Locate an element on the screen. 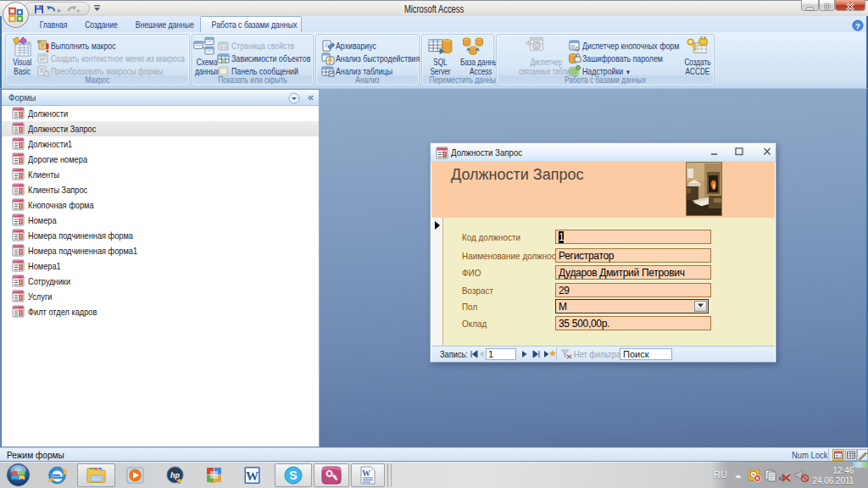  svg-text: S is located at coordinates (293, 475).